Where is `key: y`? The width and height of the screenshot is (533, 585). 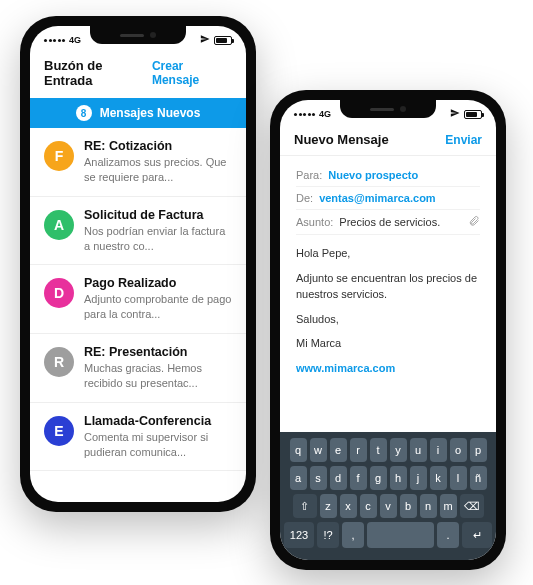 key: y is located at coordinates (398, 450).